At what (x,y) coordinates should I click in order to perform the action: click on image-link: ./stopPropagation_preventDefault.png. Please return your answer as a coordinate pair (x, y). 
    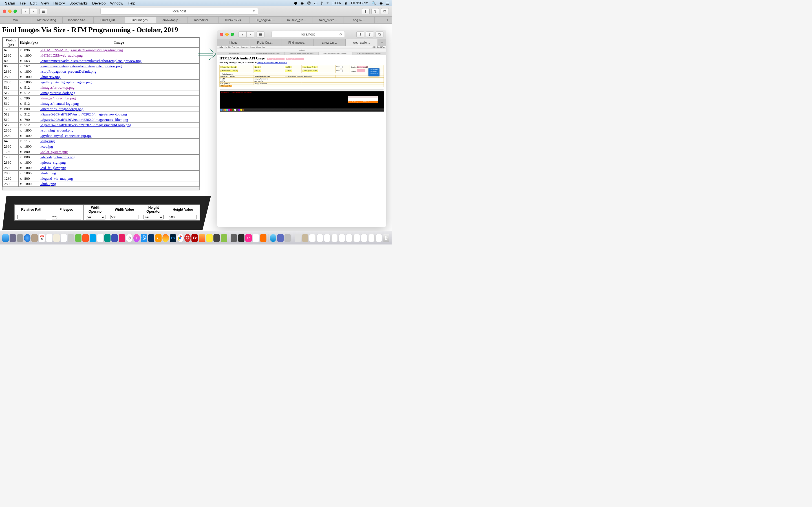
    Looking at the image, I should click on (68, 71).